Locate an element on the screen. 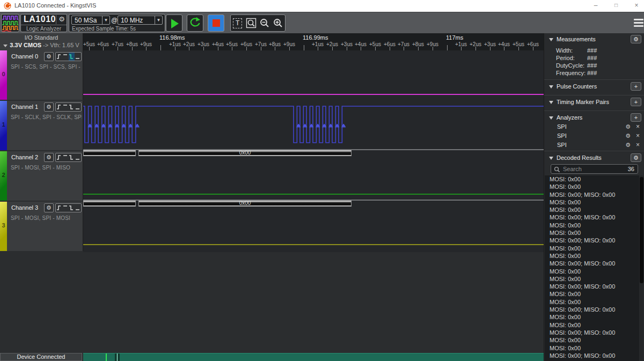  channel-color-strip: 3 is located at coordinates (3, 226).